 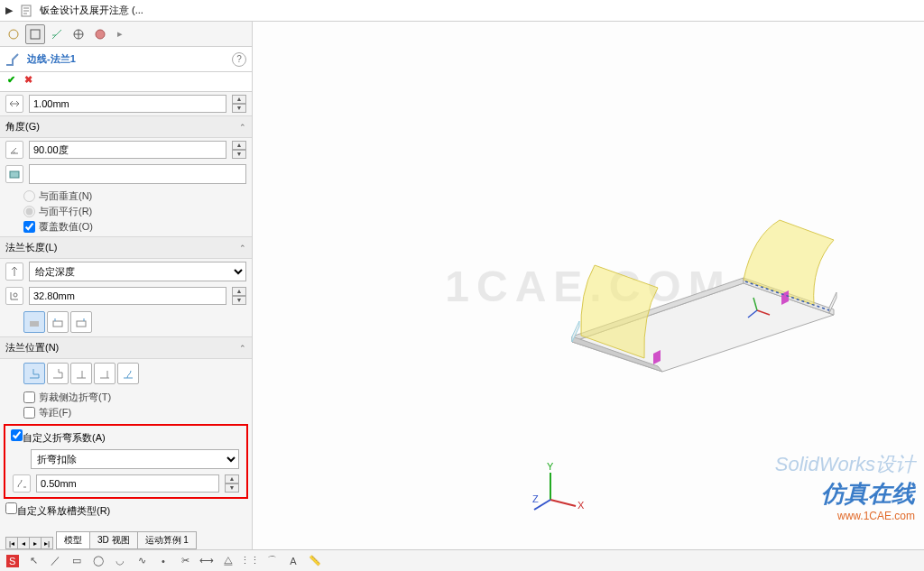 What do you see at coordinates (14, 60) in the screenshot?
I see `edge-flange-icon` at bounding box center [14, 60].